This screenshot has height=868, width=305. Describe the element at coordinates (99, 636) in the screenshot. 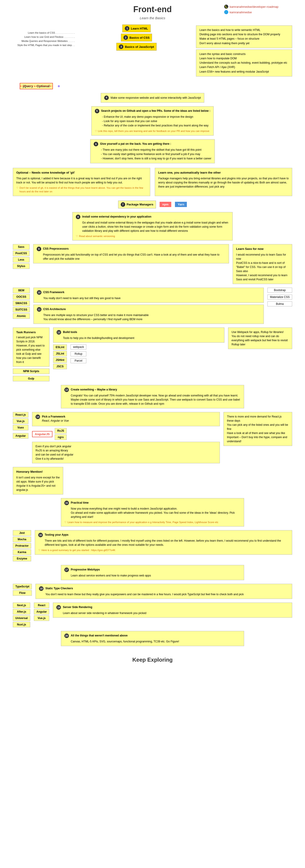

I see `step20-title: All the things that weren't mentioned ab…` at that location.